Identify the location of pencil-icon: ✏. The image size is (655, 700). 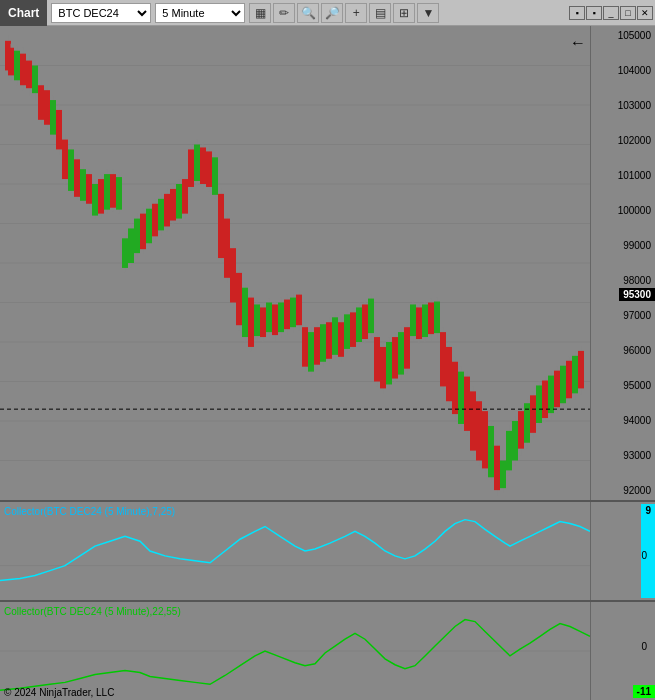
(284, 13).